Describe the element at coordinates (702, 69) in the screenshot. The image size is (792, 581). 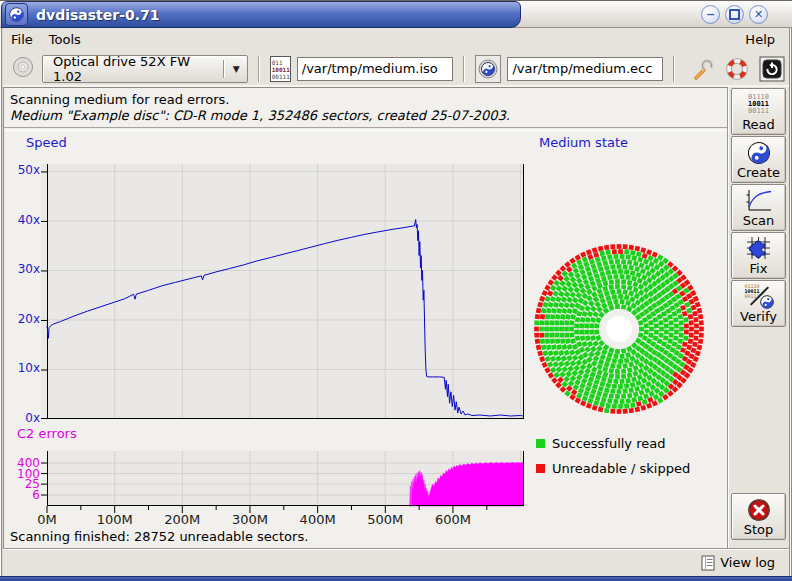
I see `preferences-button` at that location.